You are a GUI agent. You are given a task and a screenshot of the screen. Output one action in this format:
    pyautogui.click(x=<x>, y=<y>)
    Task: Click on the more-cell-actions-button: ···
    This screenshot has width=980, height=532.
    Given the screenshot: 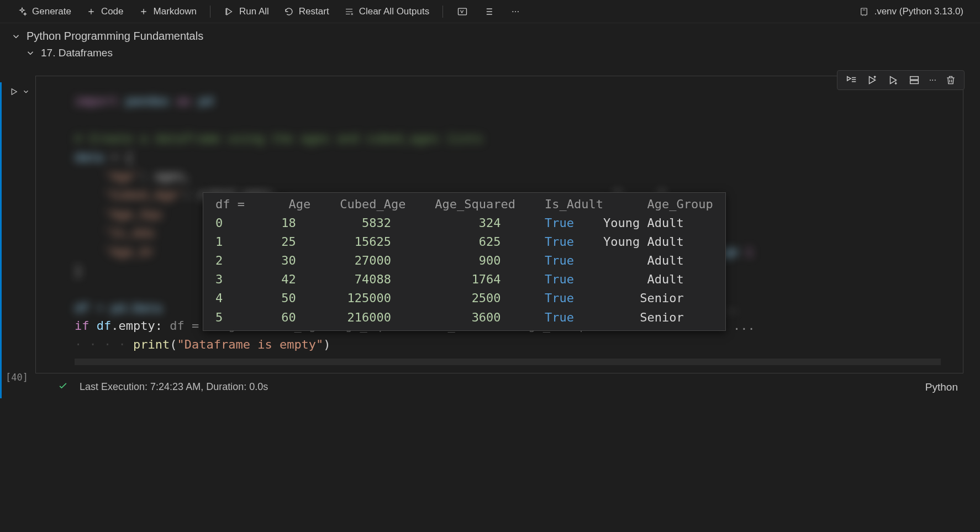 What is the action you would take?
    pyautogui.click(x=932, y=80)
    